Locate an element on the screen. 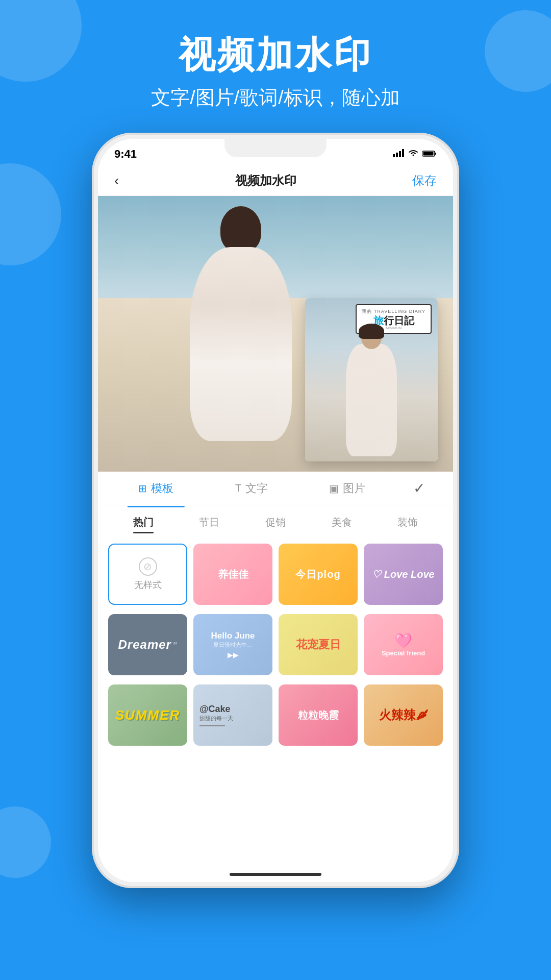  lala-text: 火辣辣🌶 is located at coordinates (404, 715).